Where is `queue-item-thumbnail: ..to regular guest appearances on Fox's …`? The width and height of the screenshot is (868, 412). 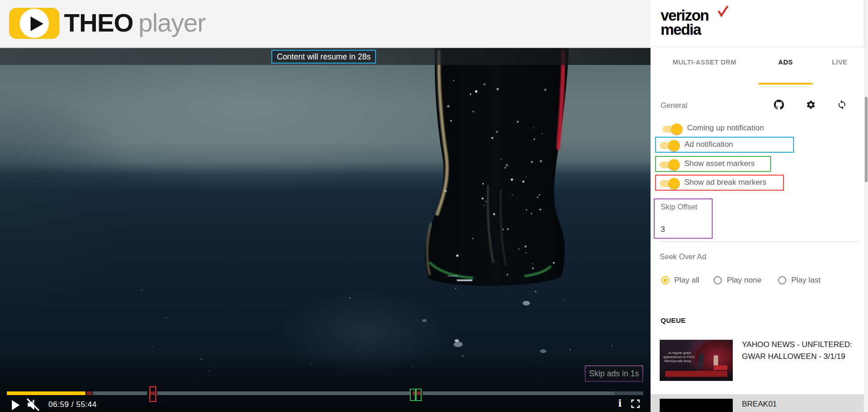
queue-item-thumbnail: ..to regular guest appearances on Fox's … is located at coordinates (696, 360).